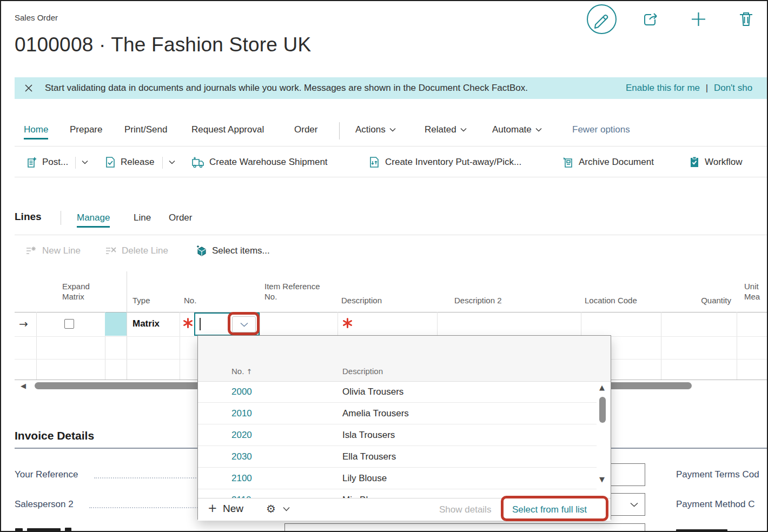  Describe the element at coordinates (31, 251) in the screenshot. I see `new-line-icon` at that location.